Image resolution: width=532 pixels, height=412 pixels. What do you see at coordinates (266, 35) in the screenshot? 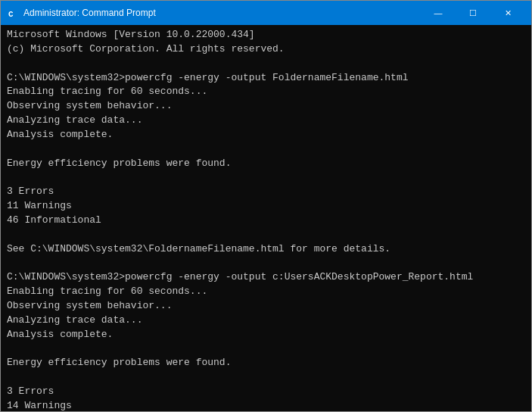
I see `console-line: Microsoft Windows [Version 10.0.22000.43…` at bounding box center [266, 35].